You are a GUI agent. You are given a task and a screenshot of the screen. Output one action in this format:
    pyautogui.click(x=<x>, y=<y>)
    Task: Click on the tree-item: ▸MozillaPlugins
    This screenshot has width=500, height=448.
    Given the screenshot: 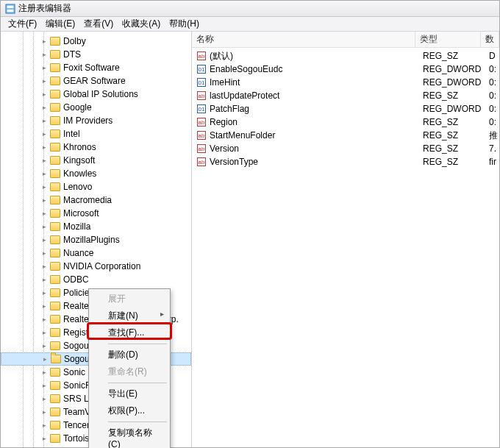 What is the action you would take?
    pyautogui.click(x=96, y=240)
    